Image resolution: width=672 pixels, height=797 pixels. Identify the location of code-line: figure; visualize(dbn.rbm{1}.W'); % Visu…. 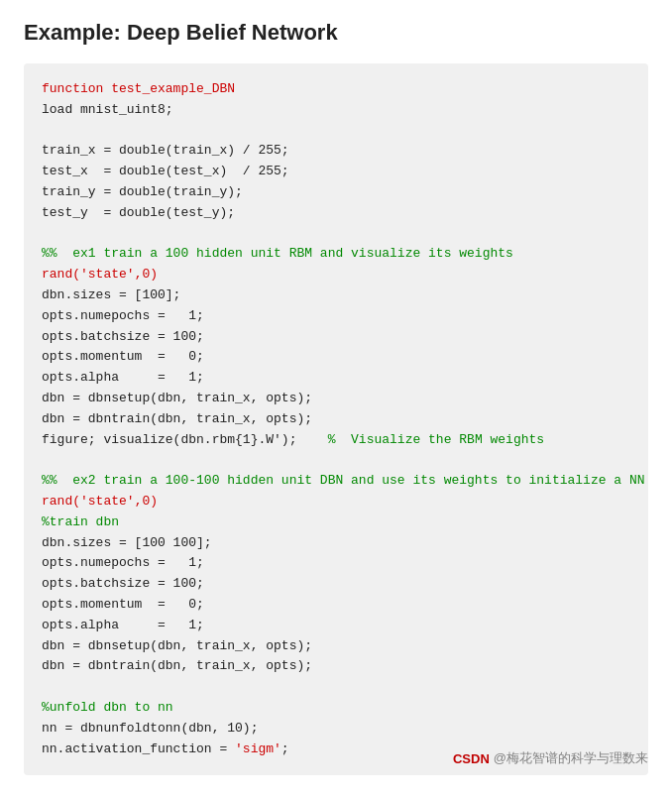
(336, 440).